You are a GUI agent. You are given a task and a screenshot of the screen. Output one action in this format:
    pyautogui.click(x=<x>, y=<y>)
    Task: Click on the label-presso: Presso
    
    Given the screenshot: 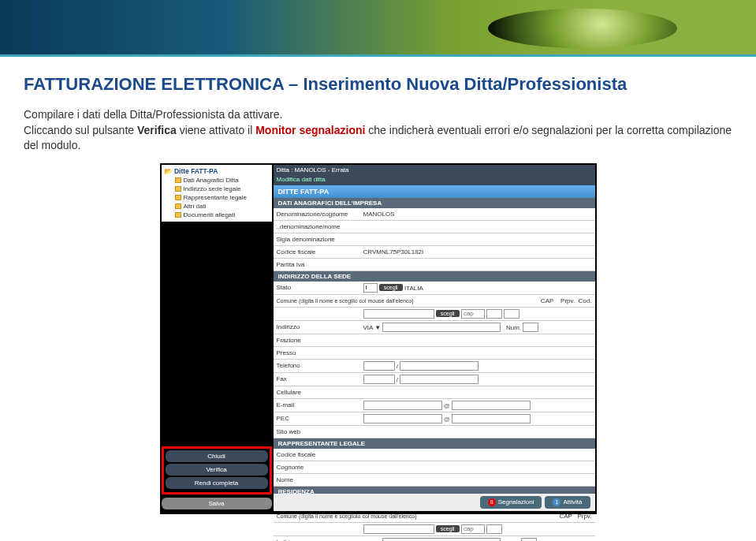 What is the action you would take?
    pyautogui.click(x=317, y=353)
    